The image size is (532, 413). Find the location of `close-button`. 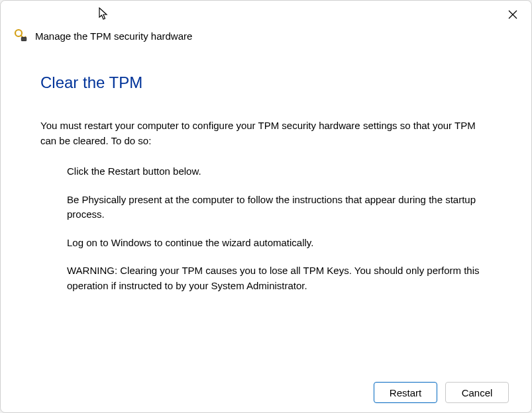

close-button is located at coordinates (513, 15).